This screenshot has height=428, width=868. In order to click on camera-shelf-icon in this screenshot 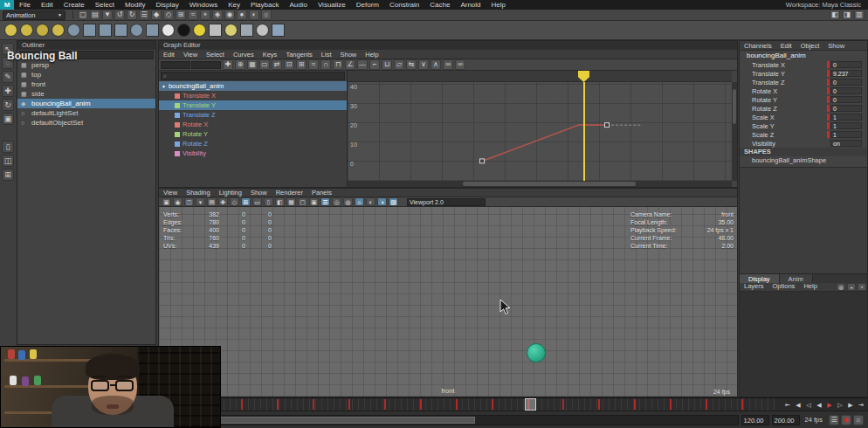, I will do `click(246, 30)`.